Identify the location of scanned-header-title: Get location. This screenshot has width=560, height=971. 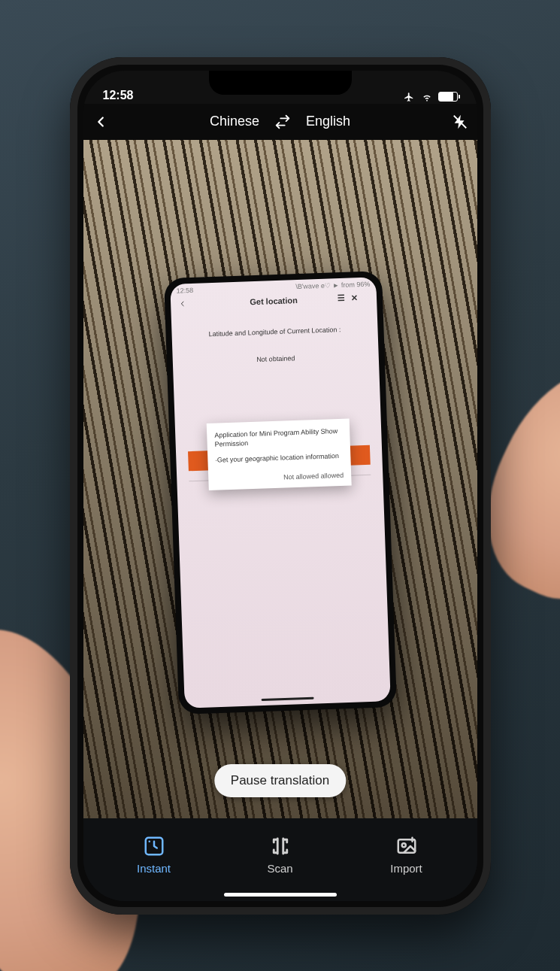
(274, 300).